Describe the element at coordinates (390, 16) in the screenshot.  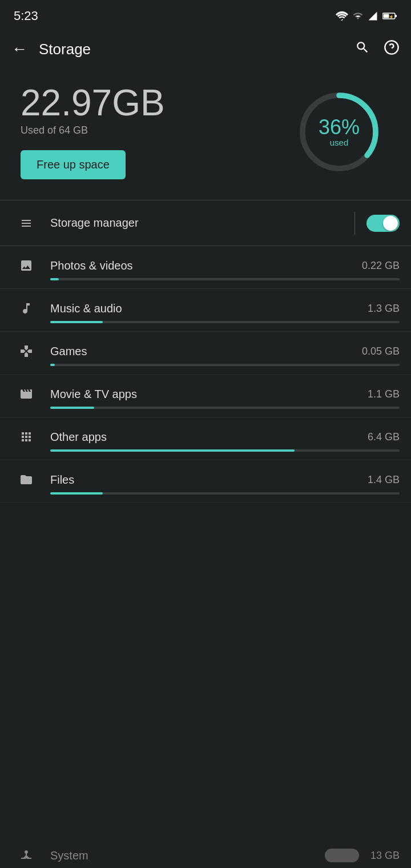
I see `battery-icon: ⚡` at that location.